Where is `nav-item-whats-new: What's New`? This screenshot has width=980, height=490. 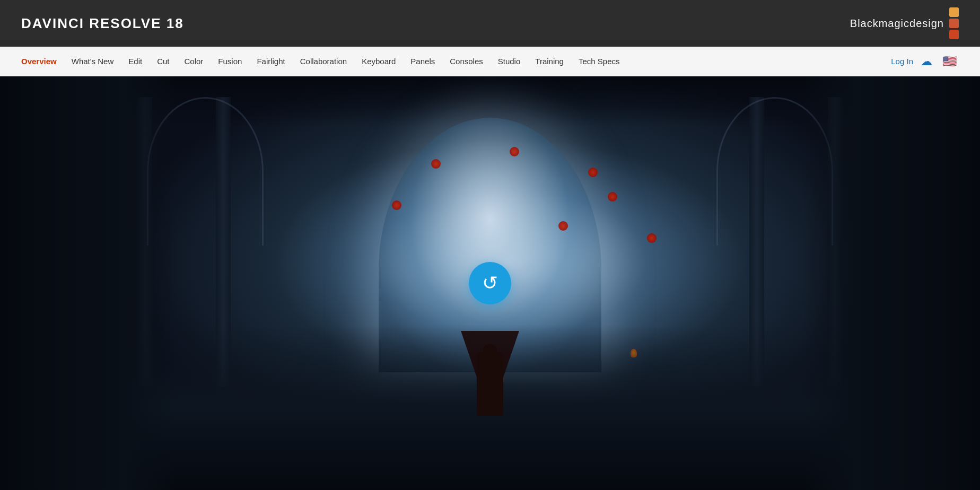
nav-item-whats-new: What's New is located at coordinates (93, 62).